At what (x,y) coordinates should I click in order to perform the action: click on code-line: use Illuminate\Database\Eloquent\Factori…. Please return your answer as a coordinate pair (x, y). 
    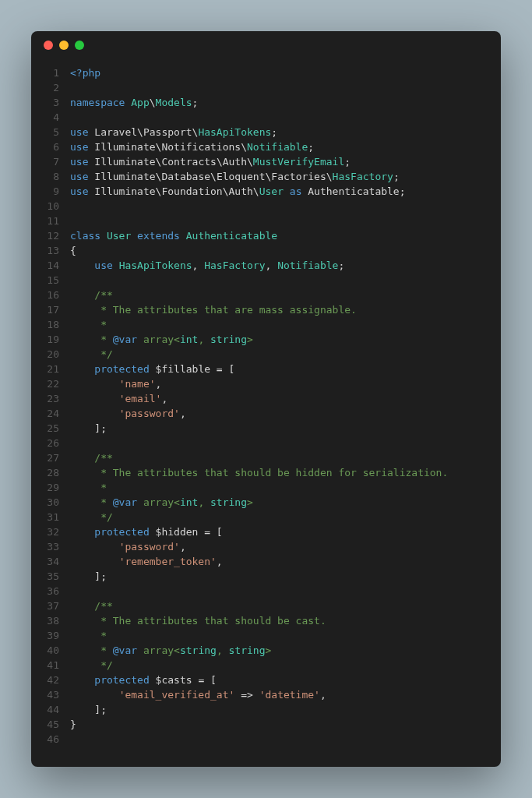
    Looking at the image, I should click on (285, 176).